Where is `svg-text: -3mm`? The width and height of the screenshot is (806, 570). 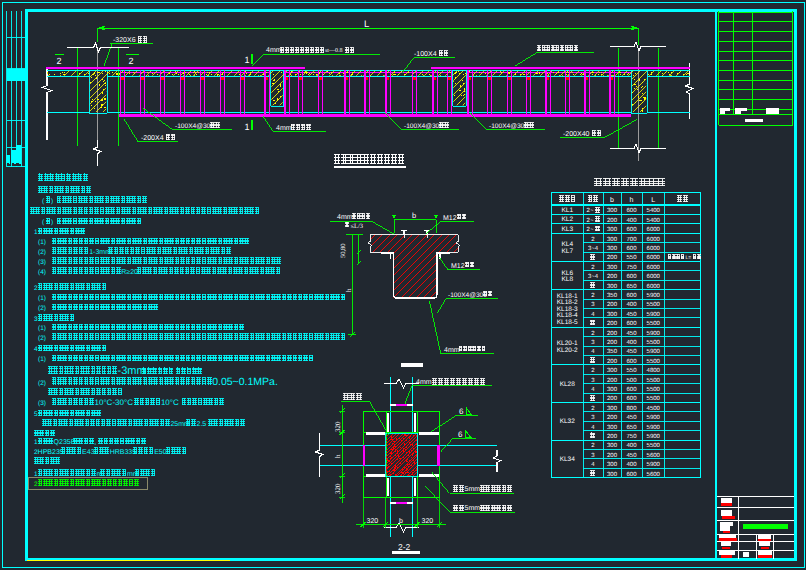 svg-text: -3mm is located at coordinates (132, 371).